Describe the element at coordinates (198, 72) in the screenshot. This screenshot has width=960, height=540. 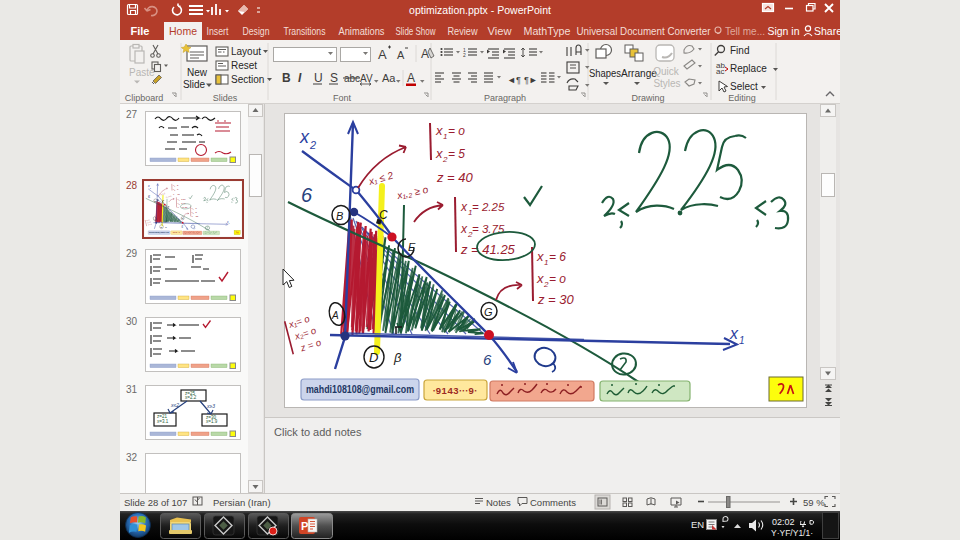
I see `svg-text: New` at that location.